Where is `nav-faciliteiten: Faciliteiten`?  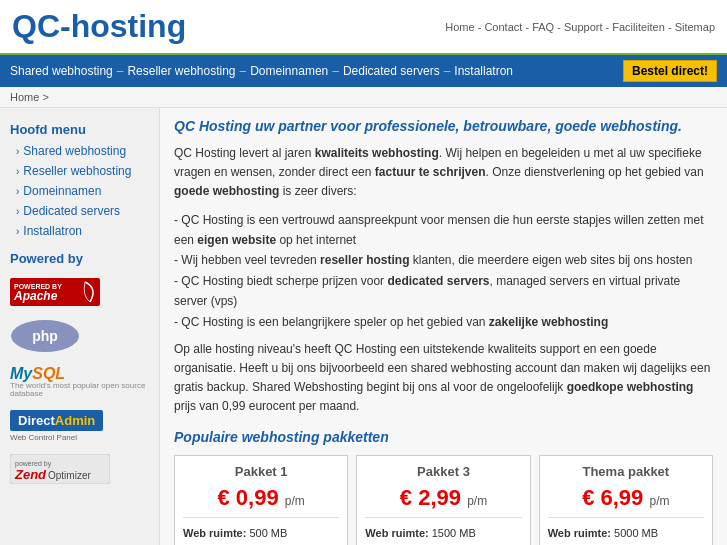 nav-faciliteiten: Faciliteiten is located at coordinates (638, 27).